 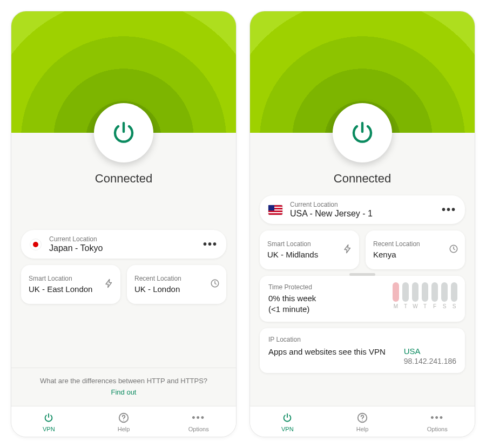 I want to click on ip-location-caption: Apps and websites see this VPN, so click(x=328, y=352).